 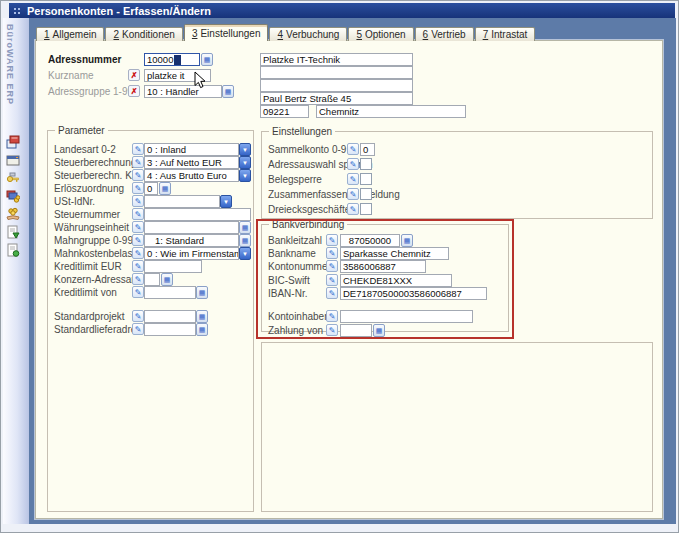 I want to click on verified-document-icon, so click(x=13, y=250).